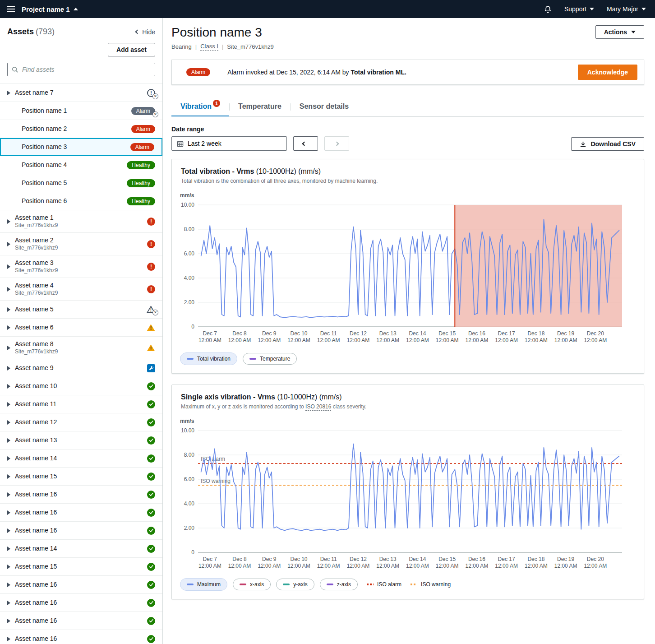  I want to click on user-menu: Mary Major, so click(626, 9).